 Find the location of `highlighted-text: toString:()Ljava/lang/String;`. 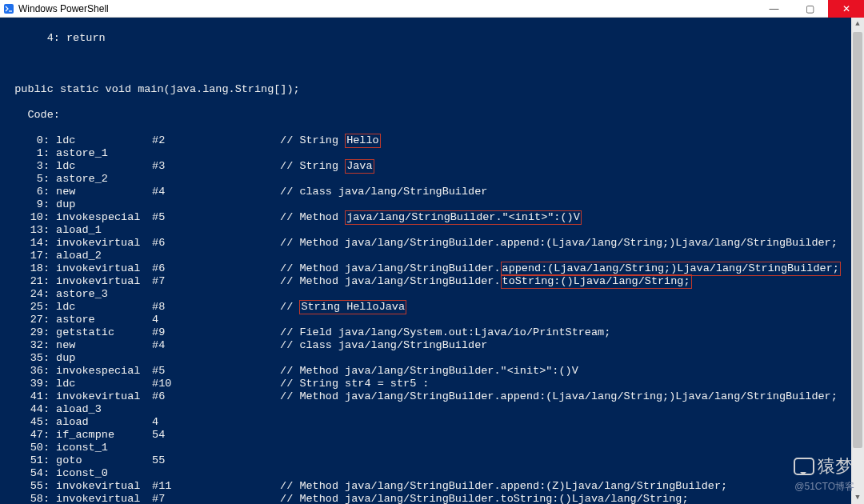

highlighted-text: toString:()Ljava/lang/String; is located at coordinates (597, 282).